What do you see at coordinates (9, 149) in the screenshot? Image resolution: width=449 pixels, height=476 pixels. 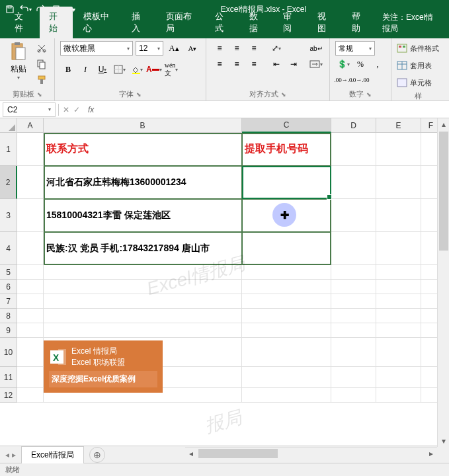 I see `row-header-1: 1` at bounding box center [9, 149].